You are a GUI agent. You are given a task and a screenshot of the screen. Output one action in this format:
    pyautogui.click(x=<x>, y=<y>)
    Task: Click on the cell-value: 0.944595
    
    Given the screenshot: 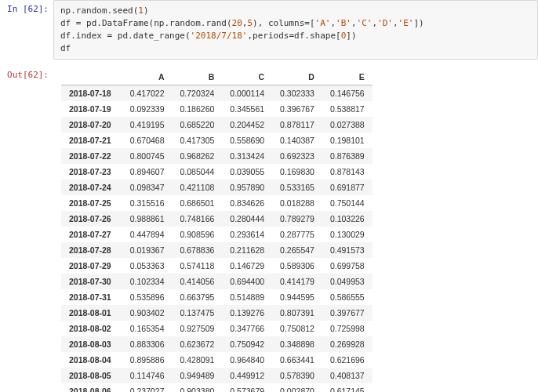 What is the action you would take?
    pyautogui.click(x=297, y=297)
    